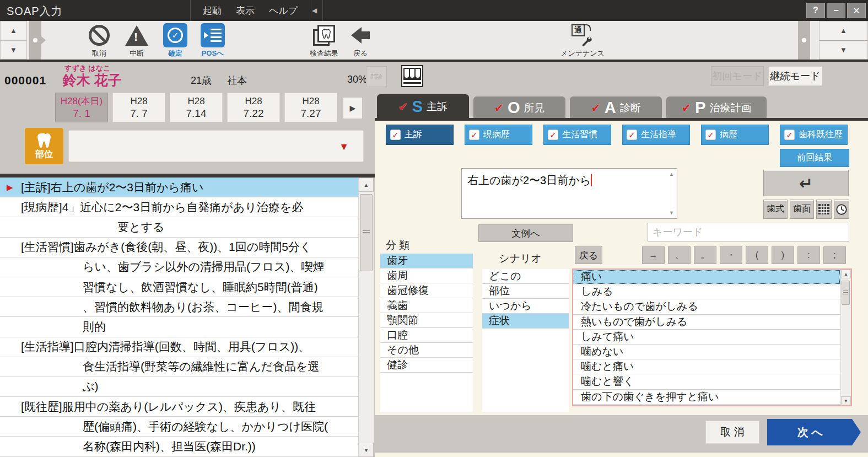  I want to click on maintenance-tool-button: 通 メンテナンス, so click(583, 41).